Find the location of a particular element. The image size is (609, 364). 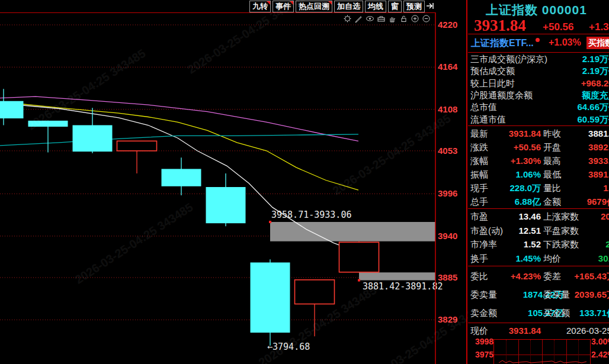

field-value: 12.51 is located at coordinates (530, 231).